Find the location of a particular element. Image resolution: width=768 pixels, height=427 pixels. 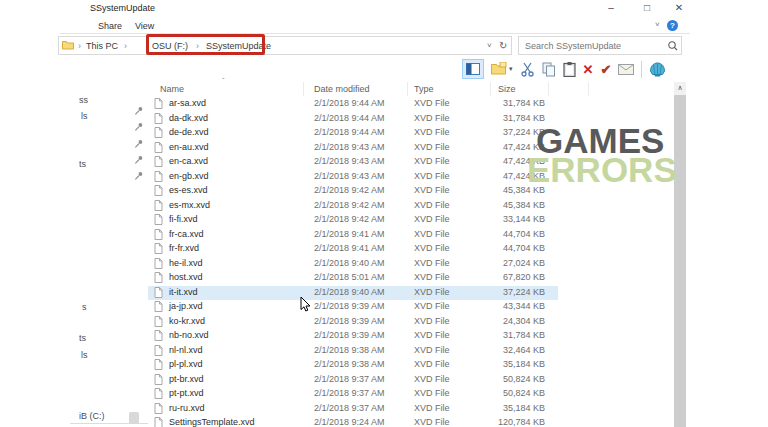

close-button: ✕ is located at coordinates (679, 8).